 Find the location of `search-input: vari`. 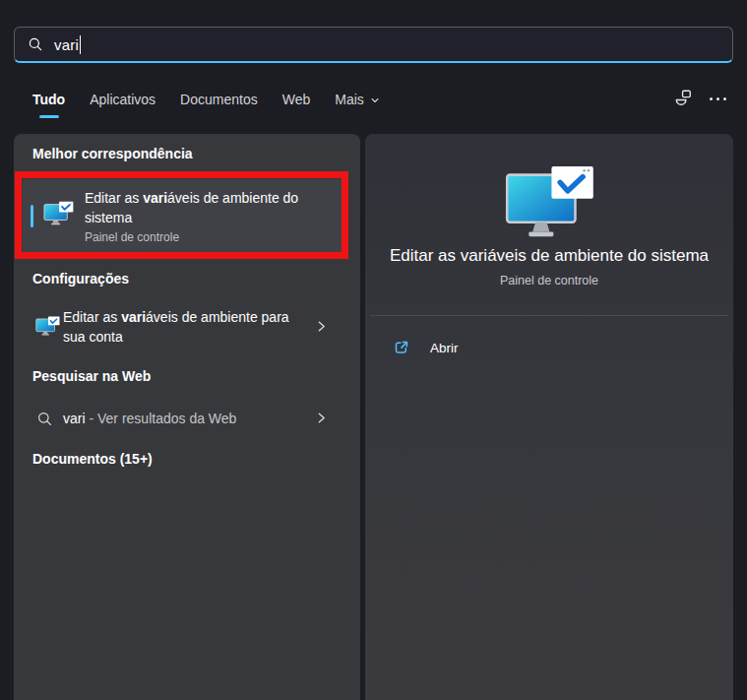

search-input: vari is located at coordinates (374, 45).